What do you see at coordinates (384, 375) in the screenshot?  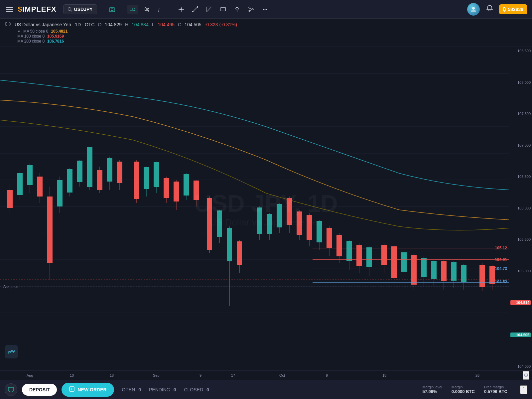 I see `time-oct18: 18` at bounding box center [384, 375].